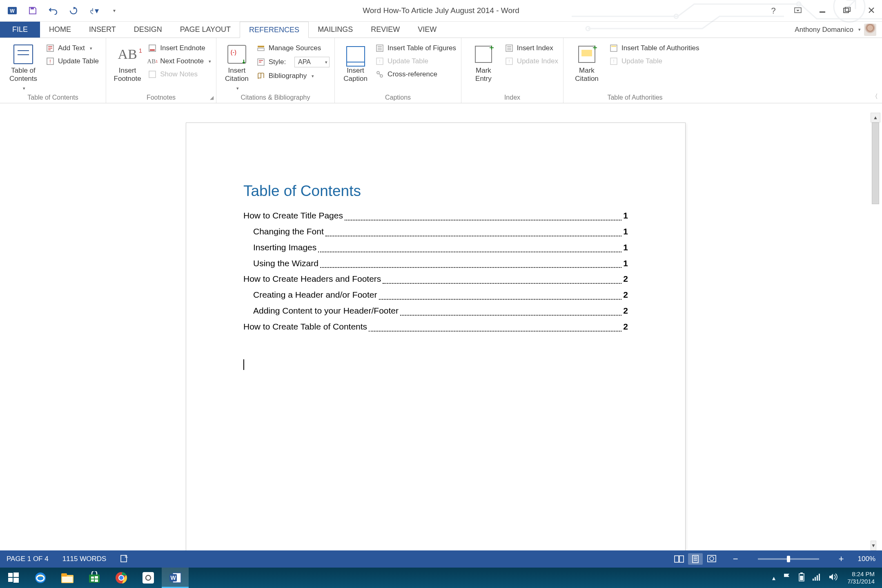  I want to click on tray-network-icon, so click(817, 578).